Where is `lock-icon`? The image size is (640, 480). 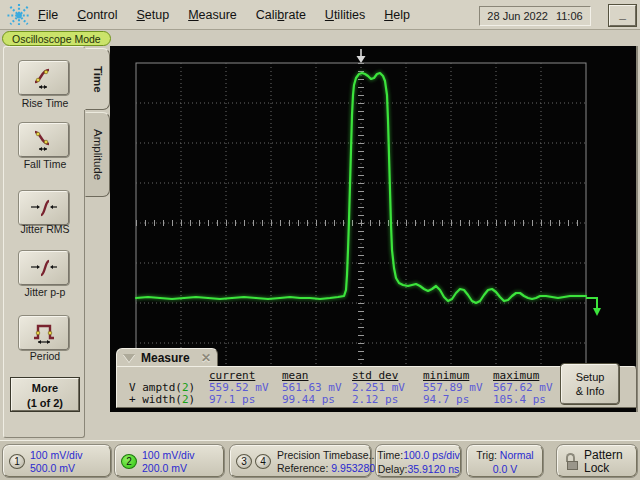 lock-icon is located at coordinates (572, 462).